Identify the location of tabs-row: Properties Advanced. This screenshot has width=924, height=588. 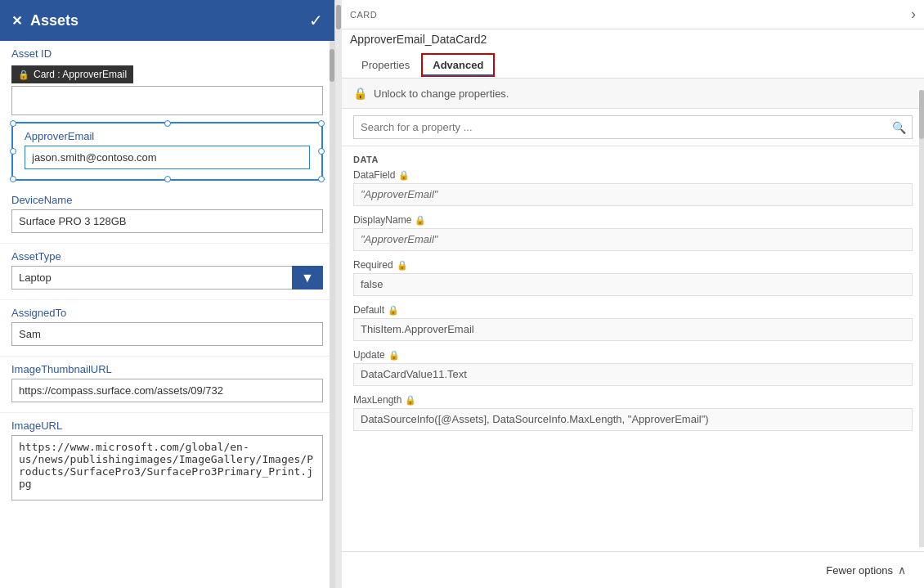
(633, 65).